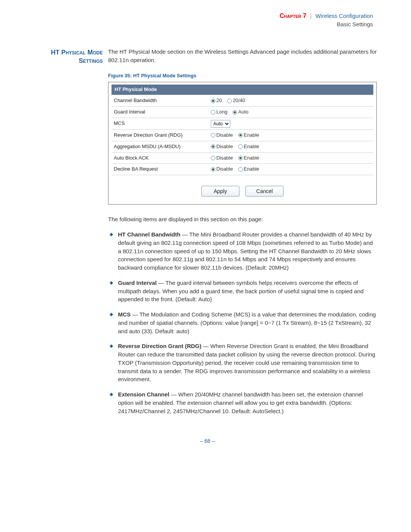 The image size is (411, 532). Describe the element at coordinates (225, 158) in the screenshot. I see `radio-aba-disable-label: Disable` at that location.